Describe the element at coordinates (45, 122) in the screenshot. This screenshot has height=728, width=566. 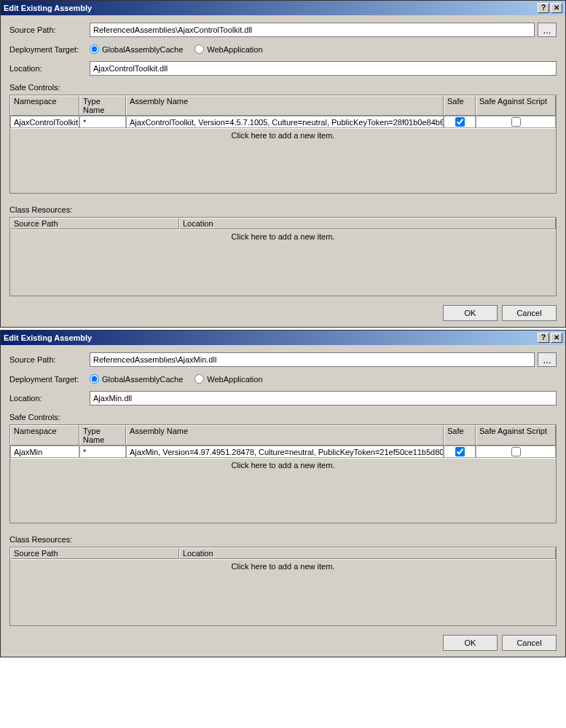
I see `cell-namespace: AjaxControlToolkit` at that location.